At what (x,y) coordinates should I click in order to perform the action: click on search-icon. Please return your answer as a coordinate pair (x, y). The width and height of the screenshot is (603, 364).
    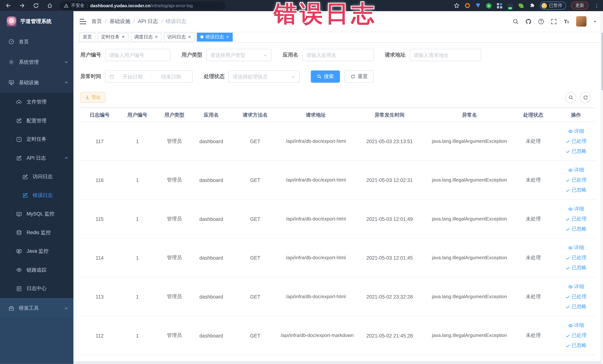
    Looking at the image, I should click on (516, 22).